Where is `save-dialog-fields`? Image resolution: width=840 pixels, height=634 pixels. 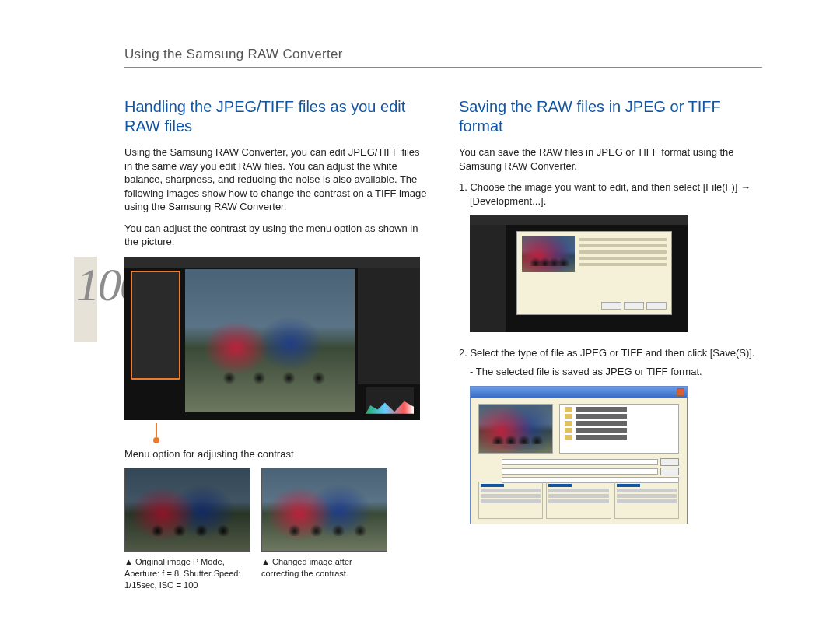
save-dialog-fields is located at coordinates (579, 471).